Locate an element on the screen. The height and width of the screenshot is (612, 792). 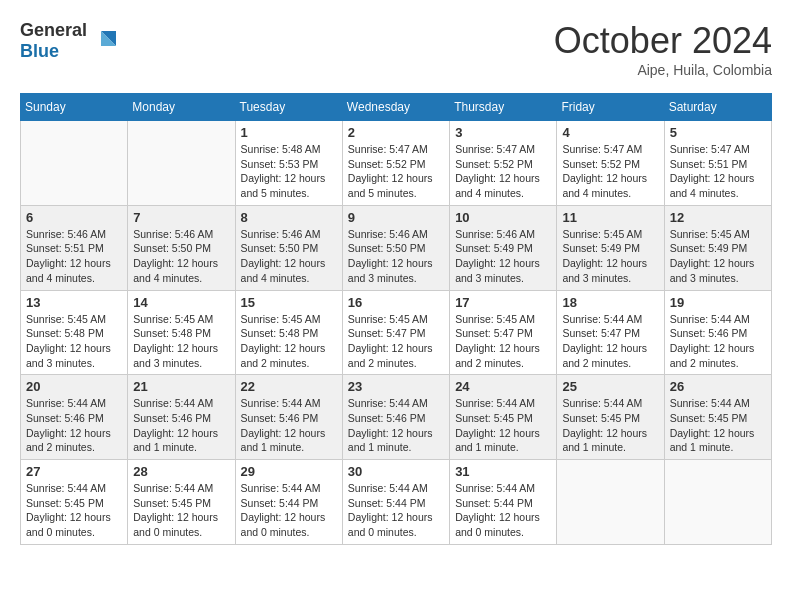
calendar-cell: 2Sunrise: 5:47 AM Sunset: 5:52 PM Daylig… is located at coordinates (396, 164).